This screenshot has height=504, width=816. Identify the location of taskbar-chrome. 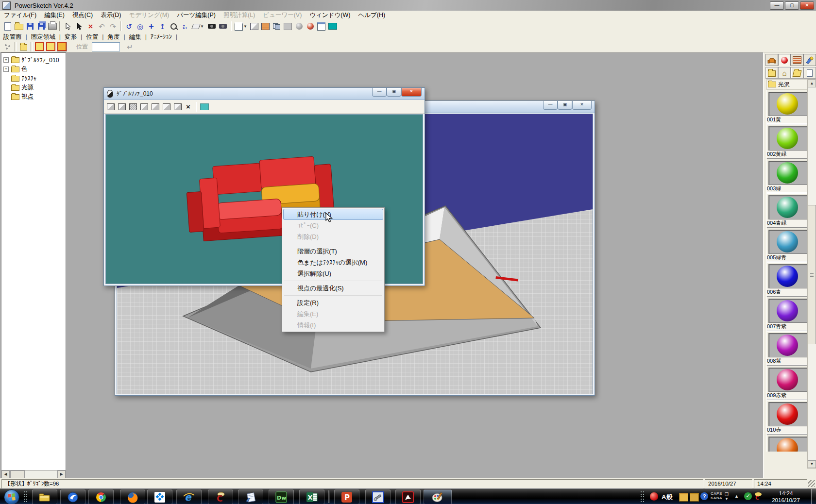
(101, 497).